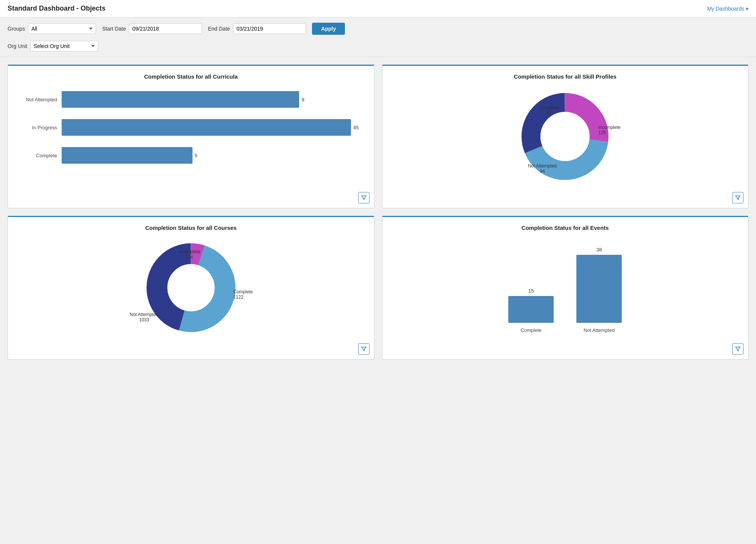 The height and width of the screenshot is (544, 756). Describe the element at coordinates (191, 228) in the screenshot. I see `courses-title: Completion Status for all Courses` at that location.